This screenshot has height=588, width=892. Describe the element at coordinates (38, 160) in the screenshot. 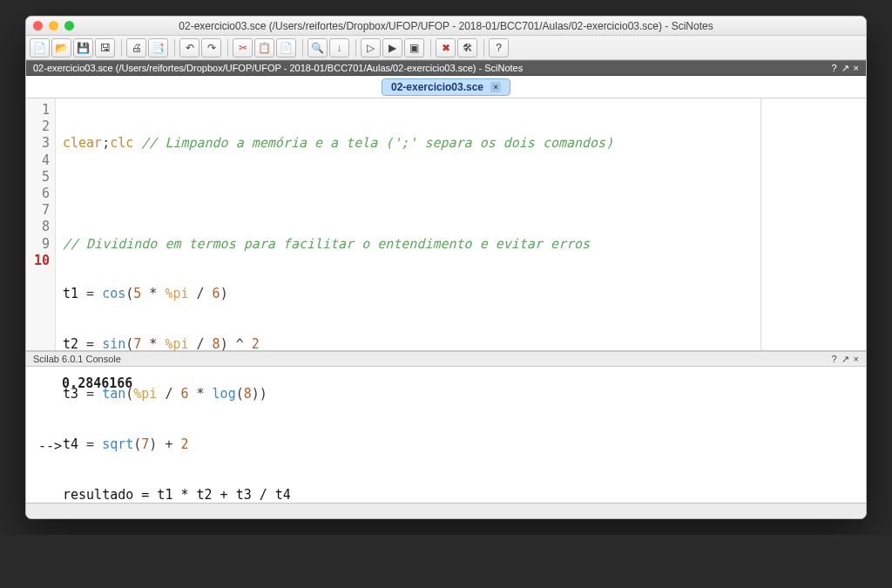

I see `line-number: 4` at that location.